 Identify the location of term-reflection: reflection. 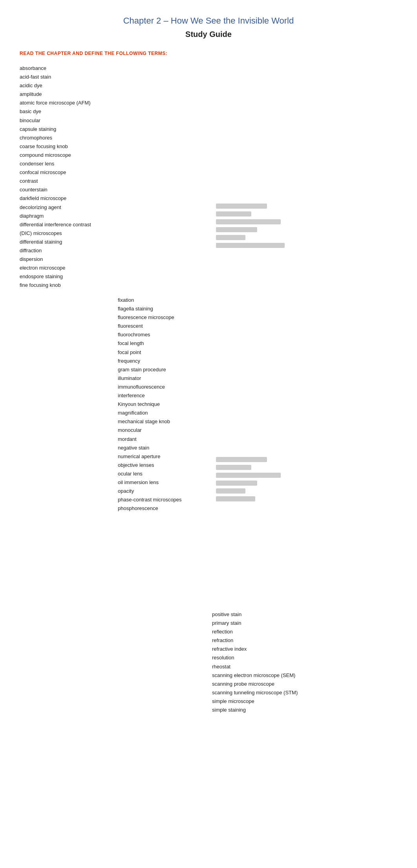
(255, 632).